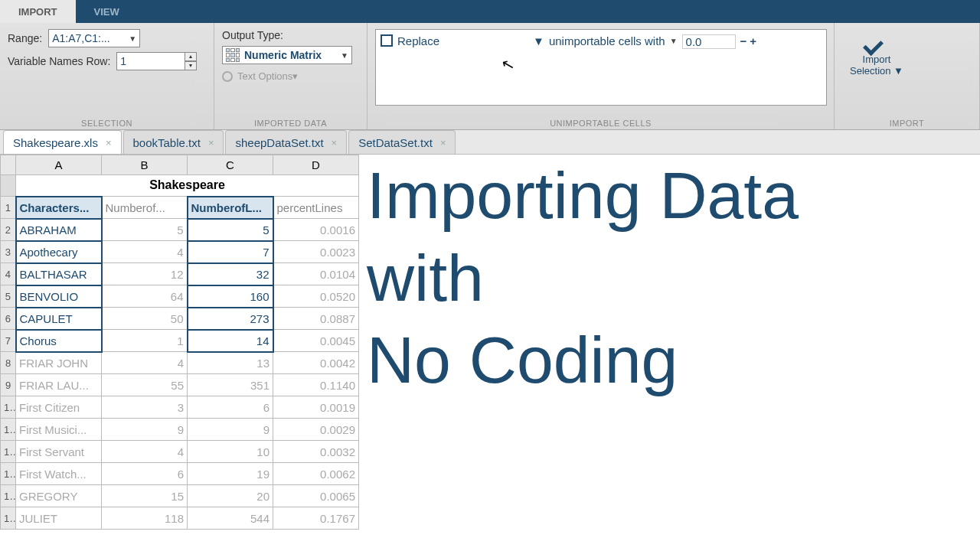  Describe the element at coordinates (38, 11) in the screenshot. I see `tab-import: IMPORT` at that location.